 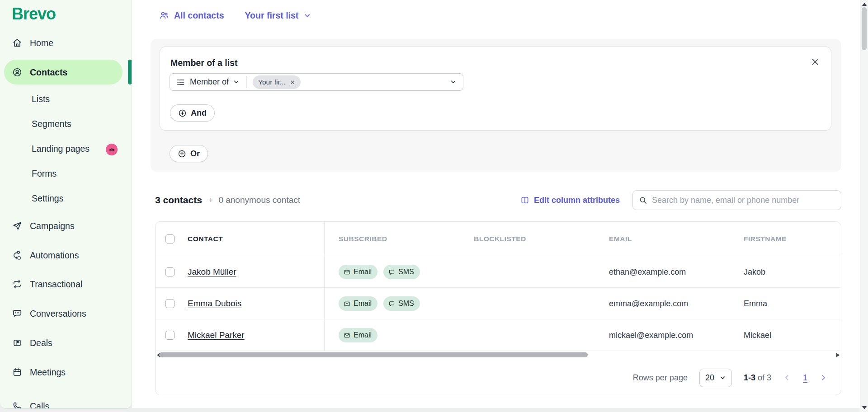 I want to click on scroll-right-arrow-icon, so click(x=838, y=355).